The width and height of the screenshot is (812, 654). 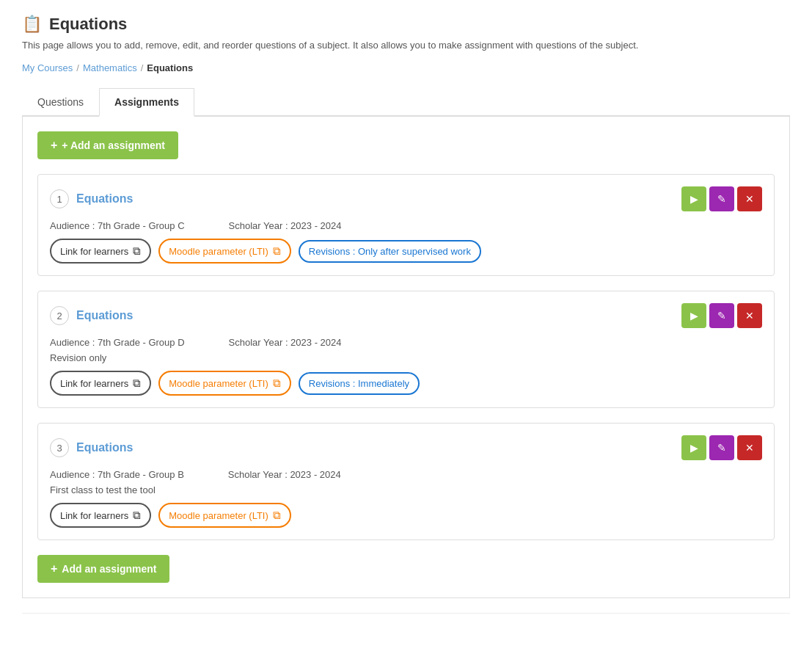 What do you see at coordinates (100, 515) in the screenshot?
I see `link-for-learners-tag-3: Link for learners ⧉` at bounding box center [100, 515].